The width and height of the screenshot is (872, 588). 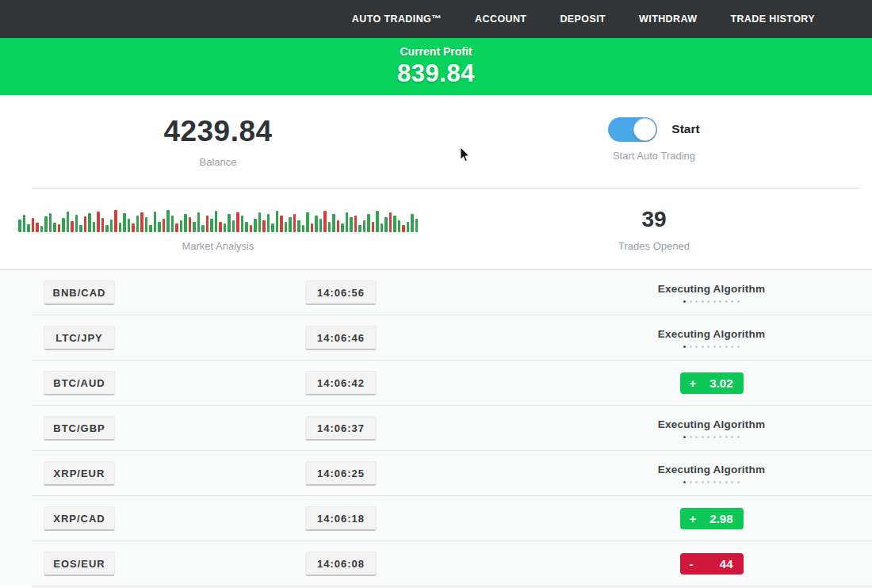 What do you see at coordinates (79, 338) in the screenshot?
I see `pair-button: LTC/JPY` at bounding box center [79, 338].